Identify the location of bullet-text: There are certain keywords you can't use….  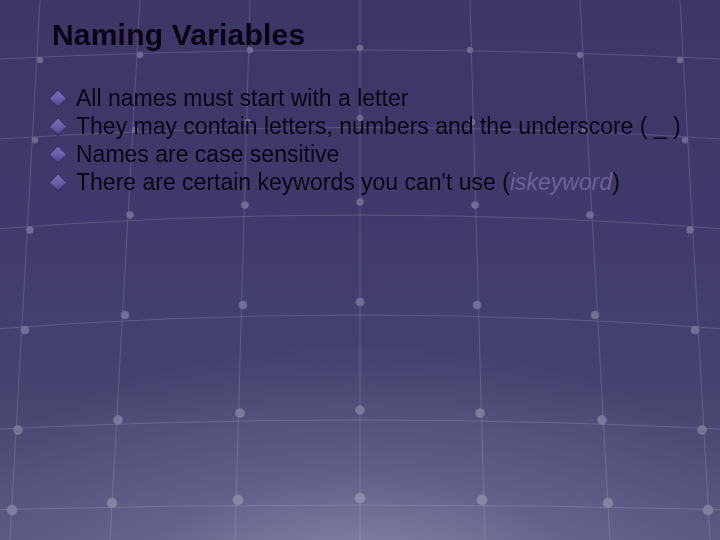
(293, 182).